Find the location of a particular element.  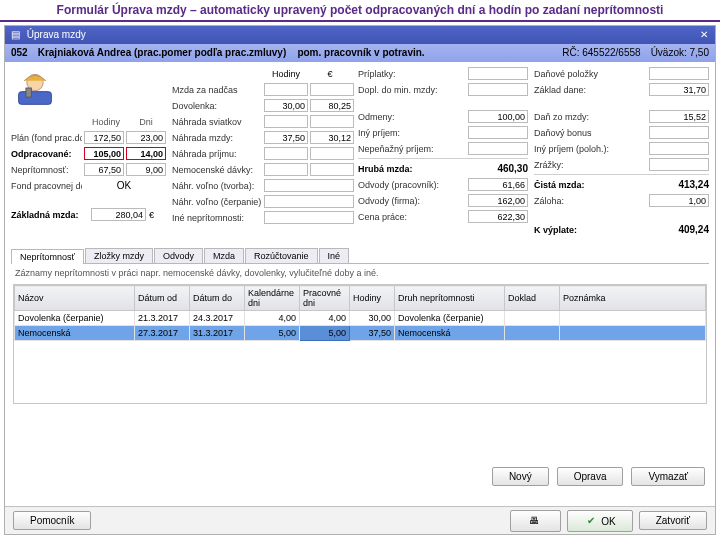

tab-wage: Mzda is located at coordinates (224, 256).